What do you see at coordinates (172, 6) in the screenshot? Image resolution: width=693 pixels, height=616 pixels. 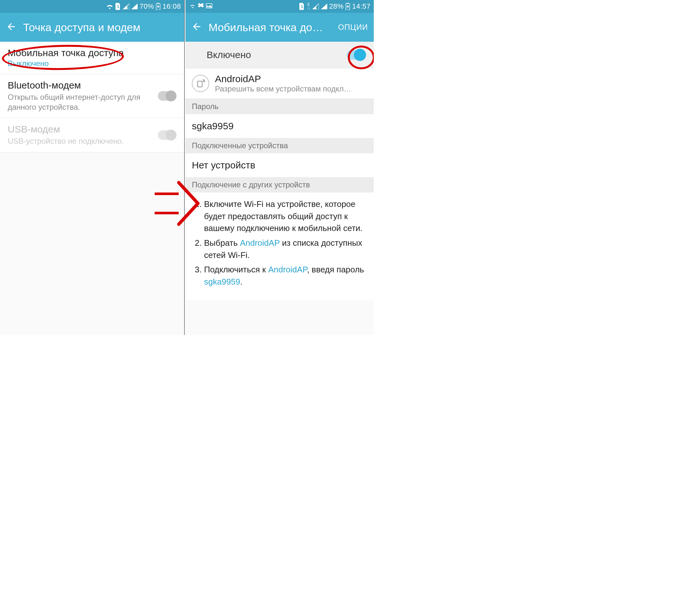 I see `clock: 16:08` at bounding box center [172, 6].